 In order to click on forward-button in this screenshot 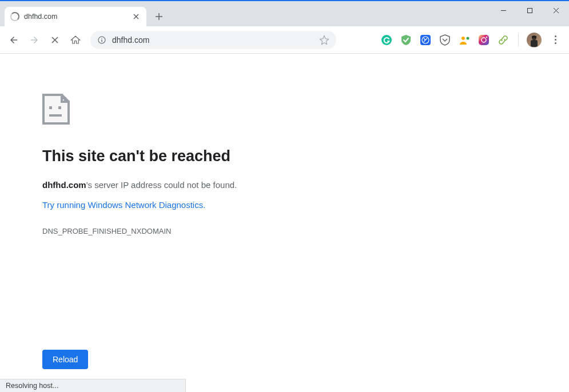, I will do `click(34, 40)`.